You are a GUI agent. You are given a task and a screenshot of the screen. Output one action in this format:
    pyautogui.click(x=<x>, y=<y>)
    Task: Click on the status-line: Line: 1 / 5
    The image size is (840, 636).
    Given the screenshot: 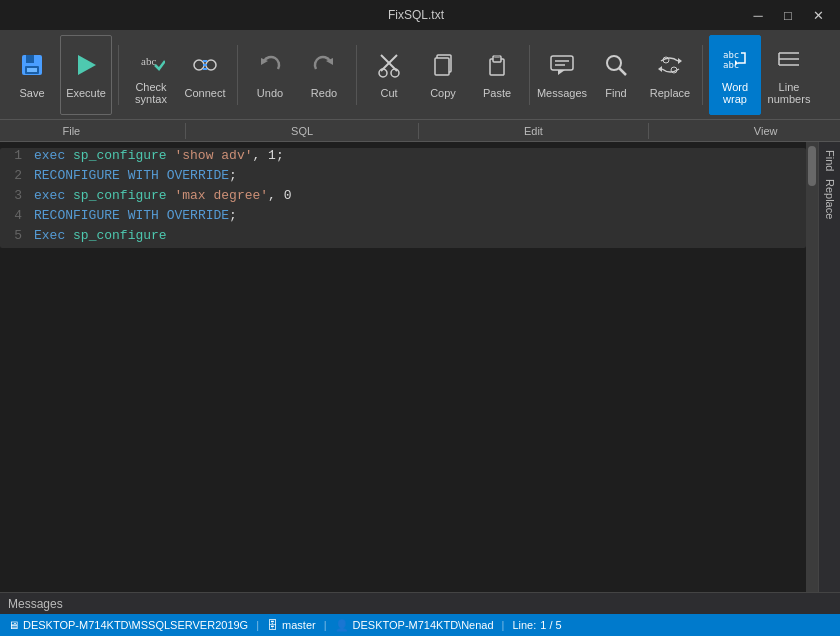 What is the action you would take?
    pyautogui.click(x=536, y=625)
    